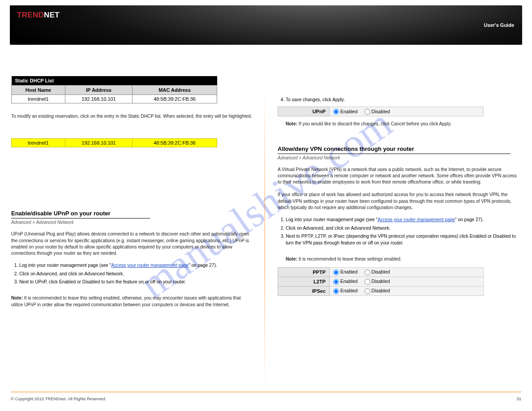 The height and width of the screenshot is (411, 532). I want to click on footer: © Copyright 2012 TRENDnet. All Rights Re…, so click(266, 398).